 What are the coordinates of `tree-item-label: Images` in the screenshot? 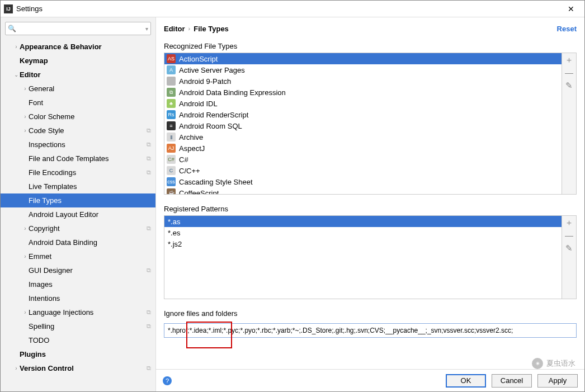 It's located at (89, 284).